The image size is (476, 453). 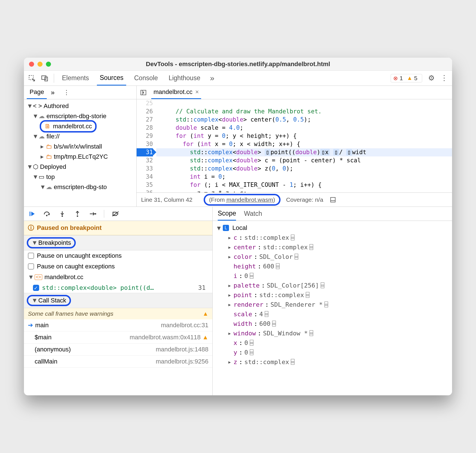 What do you see at coordinates (332, 304) in the screenshot?
I see `scope-variable: ▸renderer: SDL_Renderer *⌸` at bounding box center [332, 304].